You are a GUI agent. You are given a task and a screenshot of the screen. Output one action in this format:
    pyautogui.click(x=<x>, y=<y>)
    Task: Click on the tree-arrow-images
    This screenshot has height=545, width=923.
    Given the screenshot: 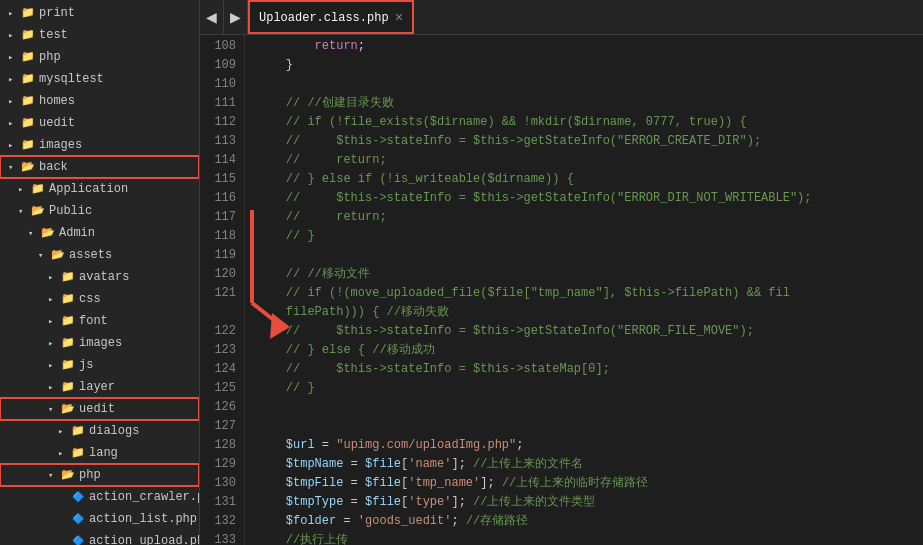 What is the action you would take?
    pyautogui.click(x=14, y=146)
    